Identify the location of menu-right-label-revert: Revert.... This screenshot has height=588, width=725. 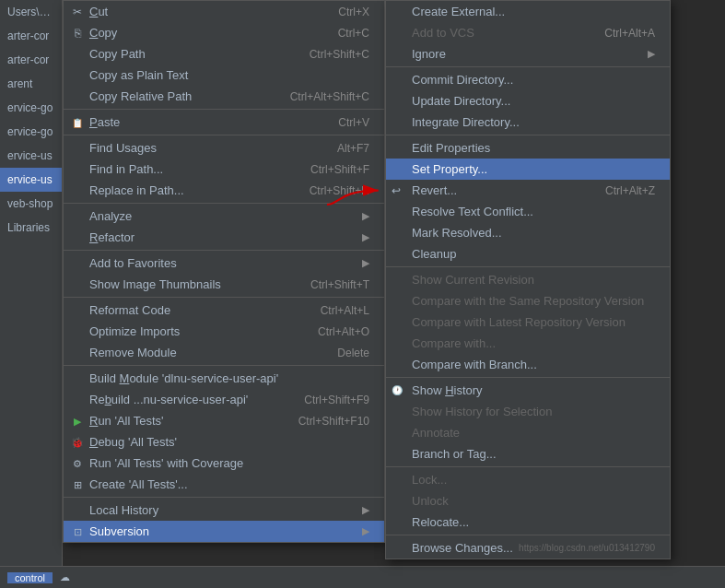
(499, 190).